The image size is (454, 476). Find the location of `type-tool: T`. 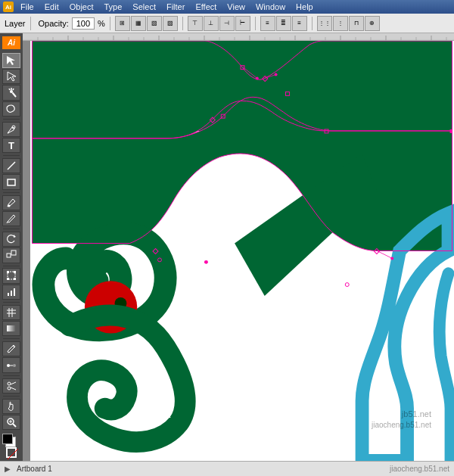

type-tool: T is located at coordinates (11, 145).